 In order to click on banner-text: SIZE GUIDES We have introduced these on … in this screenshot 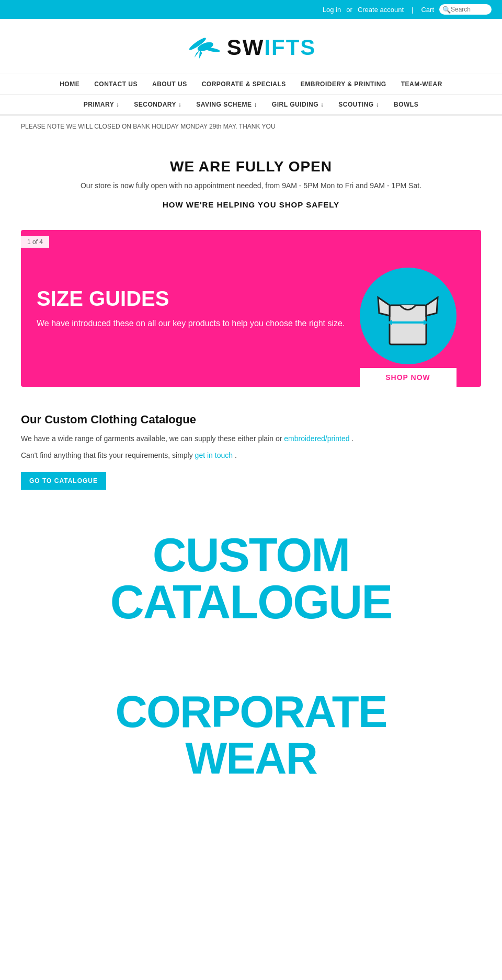, I will do `click(193, 316)`.